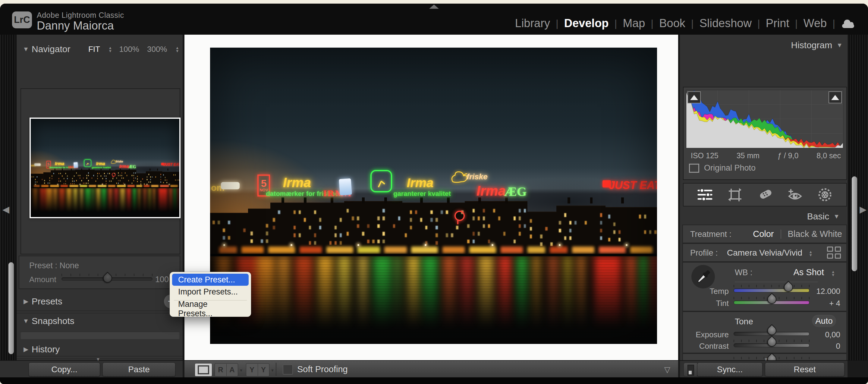  Describe the element at coordinates (210, 309) in the screenshot. I see `menu-item-manage-presets: Manage Presets...` at that location.